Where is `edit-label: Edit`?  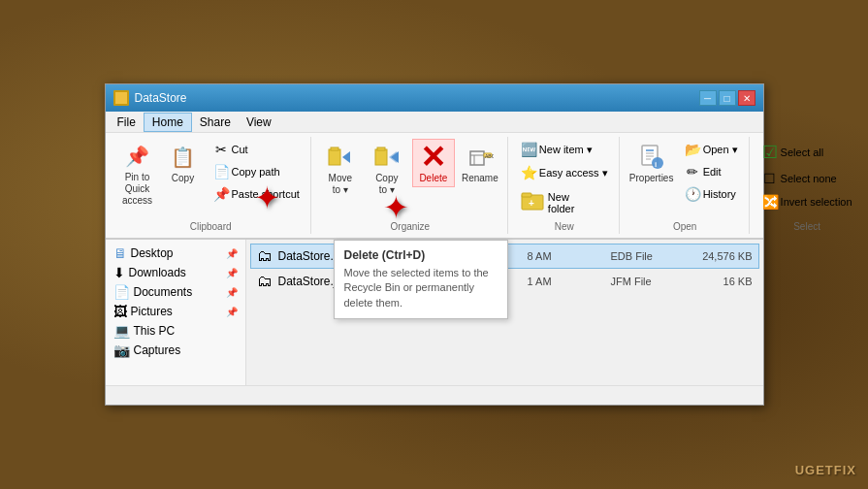 edit-label: Edit is located at coordinates (712, 172).